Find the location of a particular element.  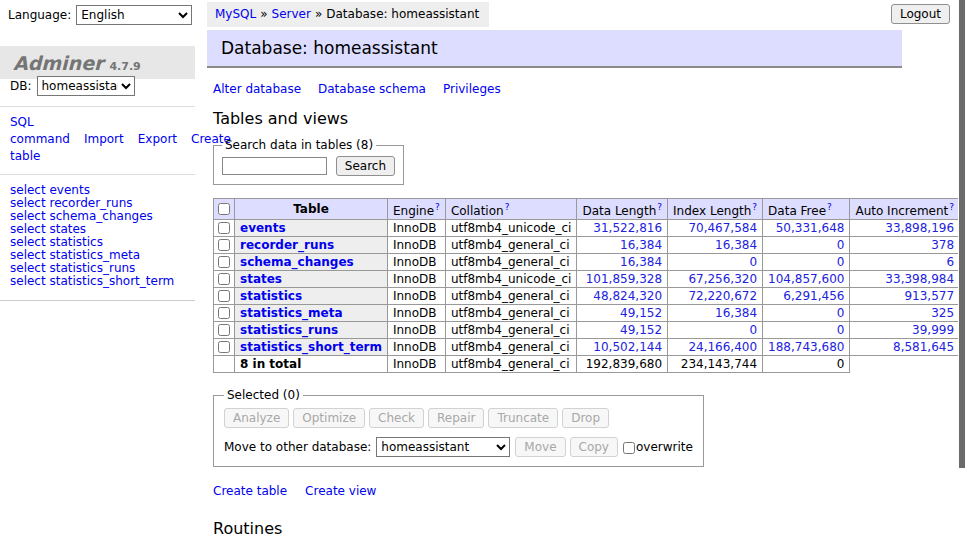

sidebar-action-link: Export is located at coordinates (158, 139).